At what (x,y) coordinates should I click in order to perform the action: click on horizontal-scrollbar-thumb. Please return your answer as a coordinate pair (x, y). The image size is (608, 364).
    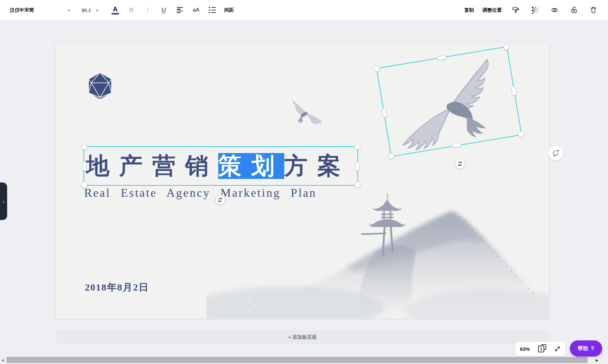
    Looking at the image, I should click on (297, 360).